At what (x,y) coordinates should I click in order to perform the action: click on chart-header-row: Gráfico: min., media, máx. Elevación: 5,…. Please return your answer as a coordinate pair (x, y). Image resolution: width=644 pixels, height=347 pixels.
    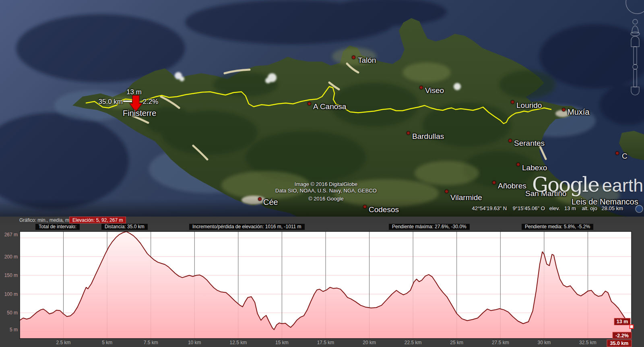
    Looking at the image, I should click on (322, 220).